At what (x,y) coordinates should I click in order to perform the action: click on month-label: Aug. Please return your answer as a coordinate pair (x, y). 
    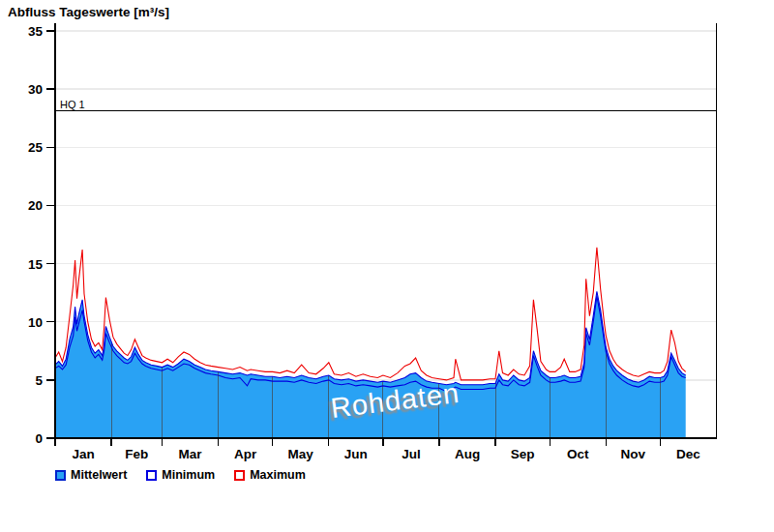
    Looking at the image, I should click on (467, 455).